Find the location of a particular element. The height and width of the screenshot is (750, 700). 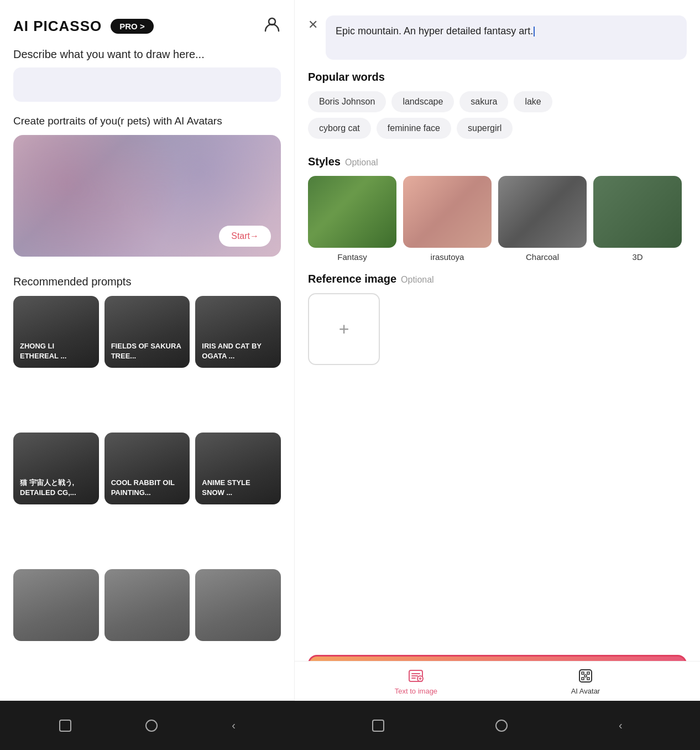

style-label-charcoal: Charcoal is located at coordinates (542, 257).